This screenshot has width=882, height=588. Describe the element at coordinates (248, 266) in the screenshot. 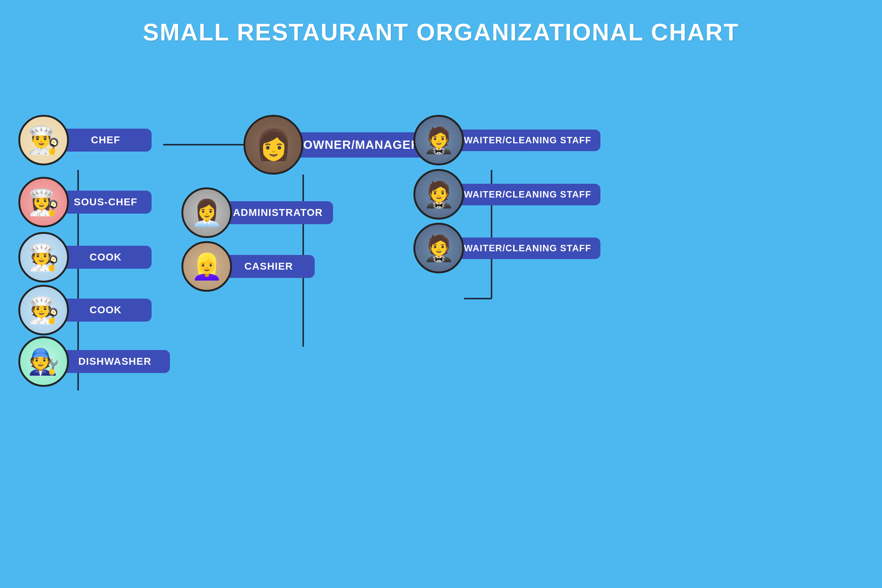

I see `cashier-node: 👱‍♀️ CASHIER` at that location.